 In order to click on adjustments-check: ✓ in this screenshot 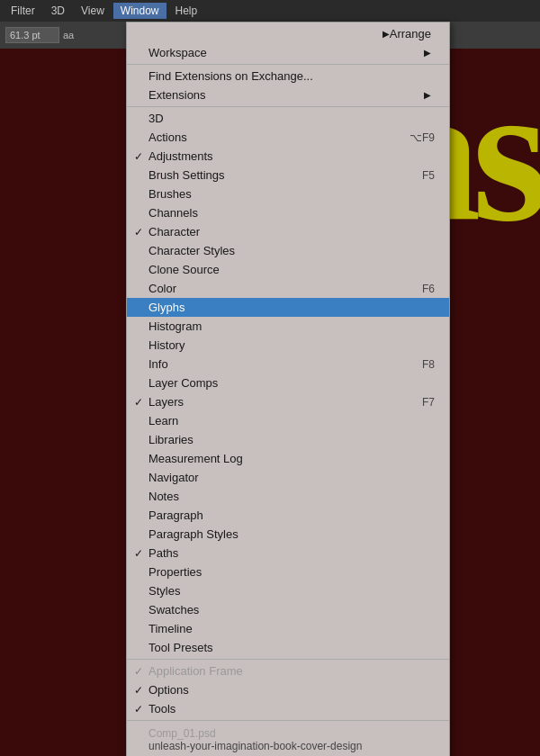, I will do `click(139, 157)`.